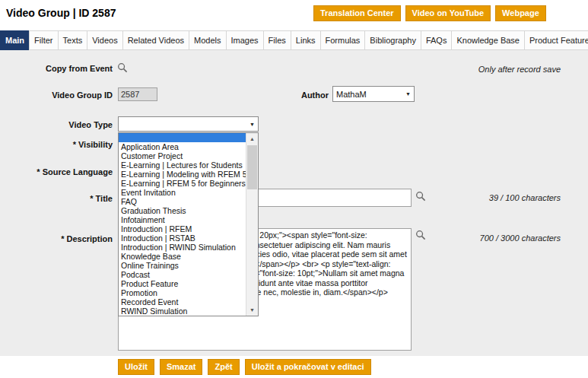 The image size is (588, 378). I want to click on description-search-icon, so click(421, 235).